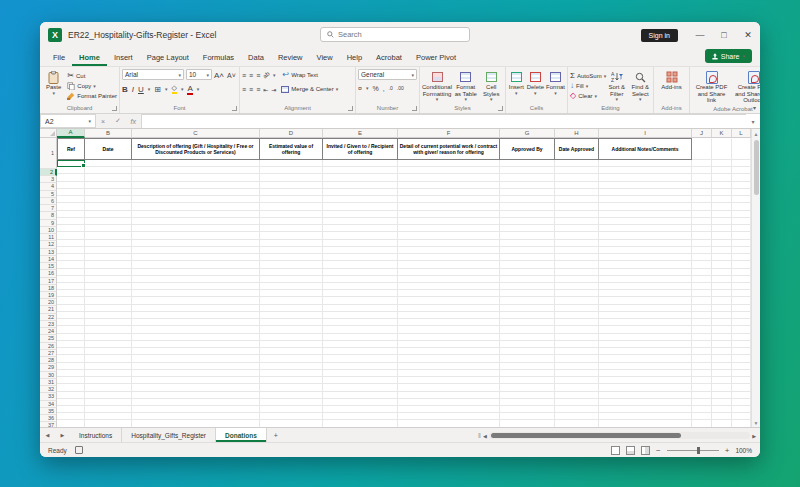 The width and height of the screenshot is (800, 487). Describe the element at coordinates (218, 57) in the screenshot. I see `ribbon-tab-formulas: Formulas` at that location.